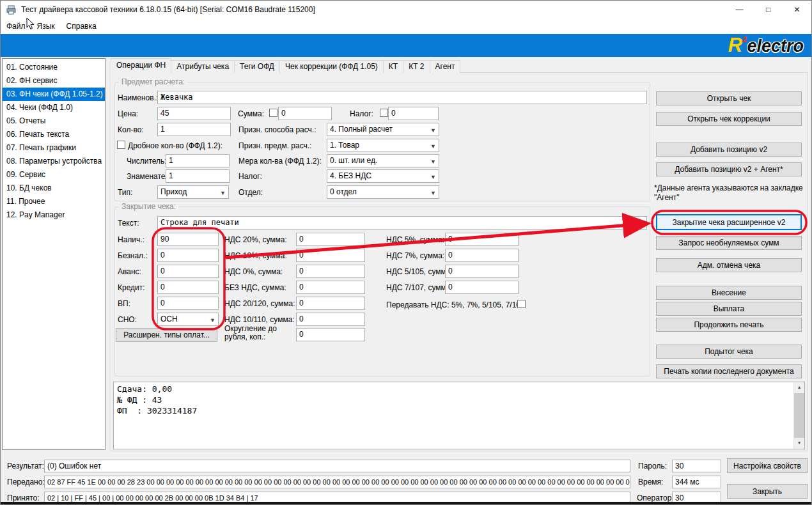 This screenshot has width=812, height=505. Describe the element at coordinates (166, 335) in the screenshot. I see `extended-payments-button: Расширен. типы оплат...` at that location.